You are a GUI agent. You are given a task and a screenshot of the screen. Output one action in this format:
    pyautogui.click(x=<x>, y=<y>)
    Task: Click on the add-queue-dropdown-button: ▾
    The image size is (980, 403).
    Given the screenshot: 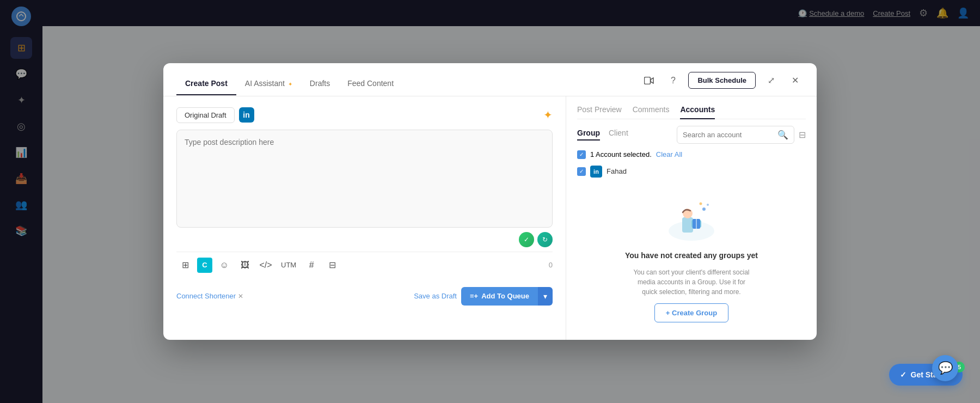 What is the action you would take?
    pyautogui.click(x=546, y=296)
    